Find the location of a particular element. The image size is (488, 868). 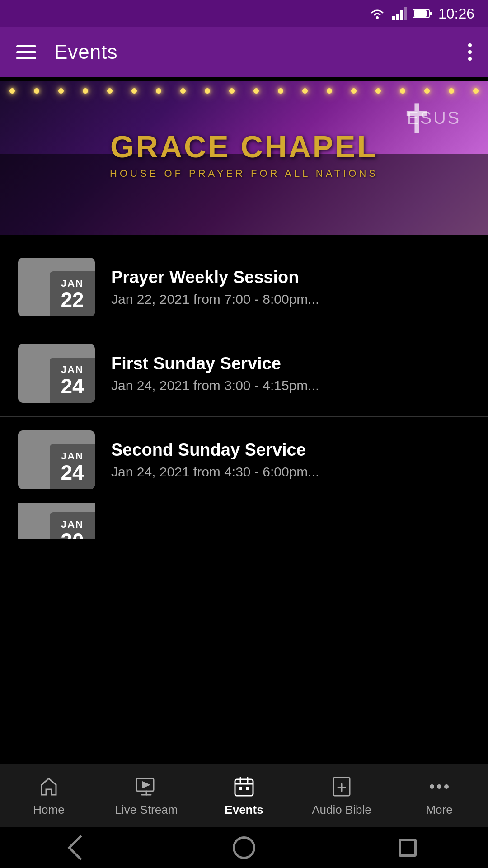

event-day: 30 is located at coordinates (72, 535).